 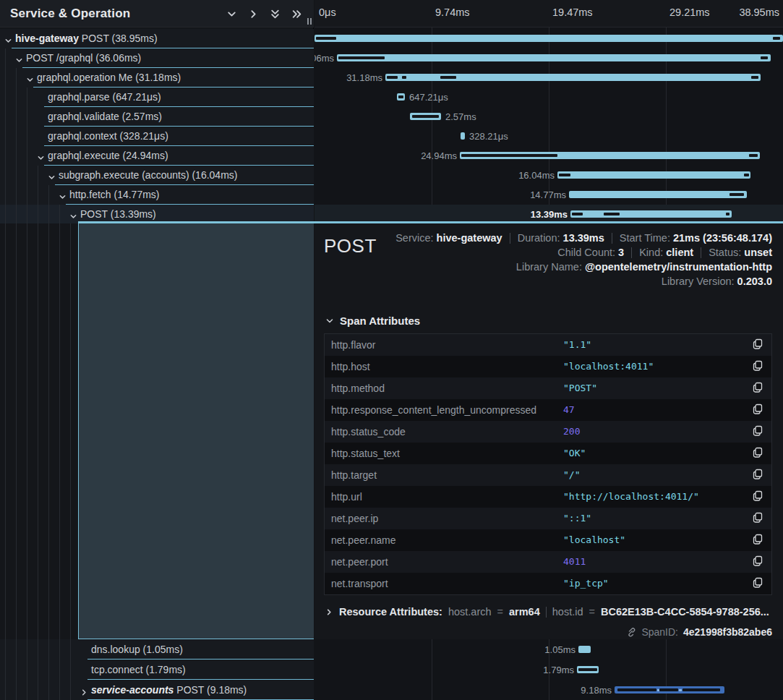 I want to click on collapse-one-icon, so click(x=231, y=14).